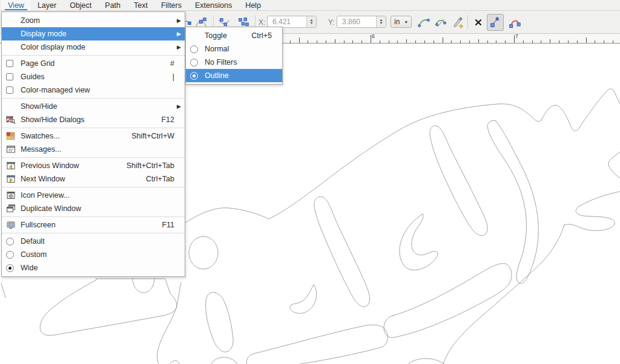 Image resolution: width=620 pixels, height=364 pixels. I want to click on menu-item-shortcut: Shift+Ctrl+Tab, so click(145, 166).